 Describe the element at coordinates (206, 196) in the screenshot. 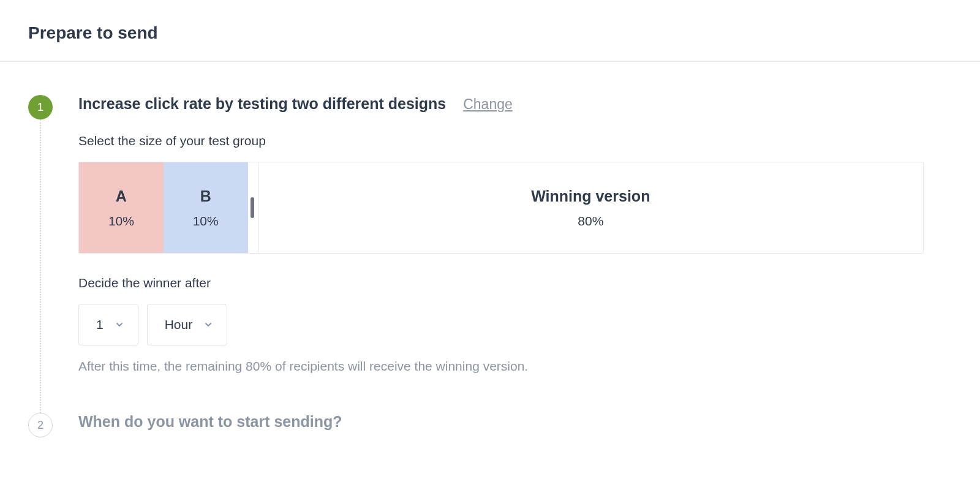

I see `segment-b-label: B` at that location.